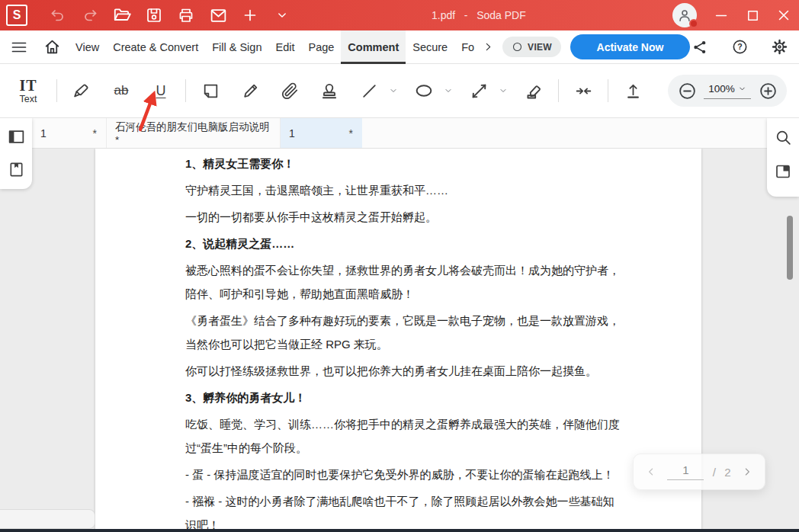 This screenshot has height=532, width=799. I want to click on email-button, so click(218, 15).